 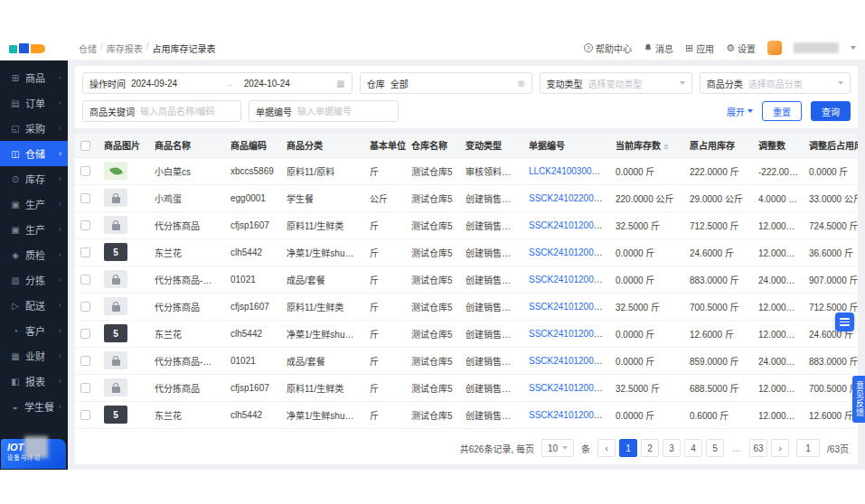 I want to click on settings-link: ⚙ 设置, so click(x=741, y=49).